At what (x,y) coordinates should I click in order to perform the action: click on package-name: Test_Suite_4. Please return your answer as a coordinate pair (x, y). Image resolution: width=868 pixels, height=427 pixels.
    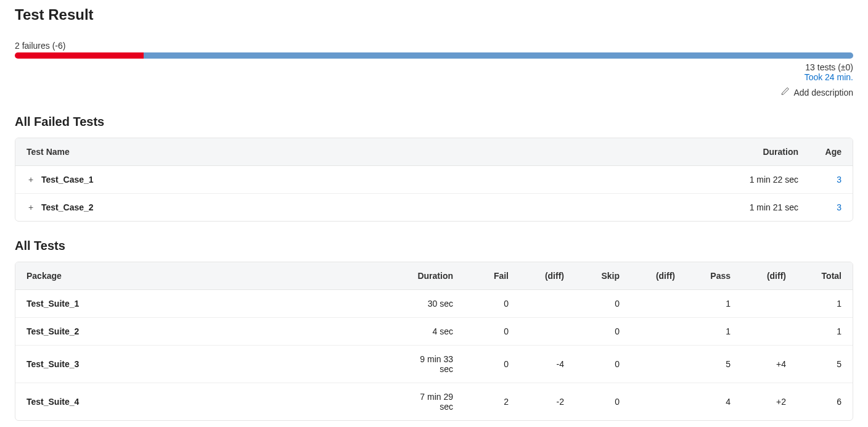
    Looking at the image, I should click on (53, 402).